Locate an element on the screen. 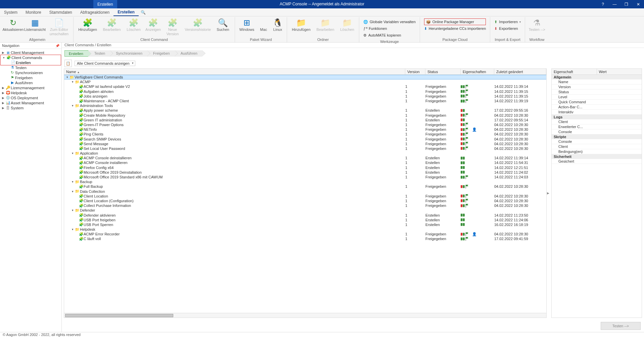 The image size is (644, 338). table-row: 🧩ACMP Error Recorder1Freigegeben👤04.02.2… is located at coordinates (305, 234).